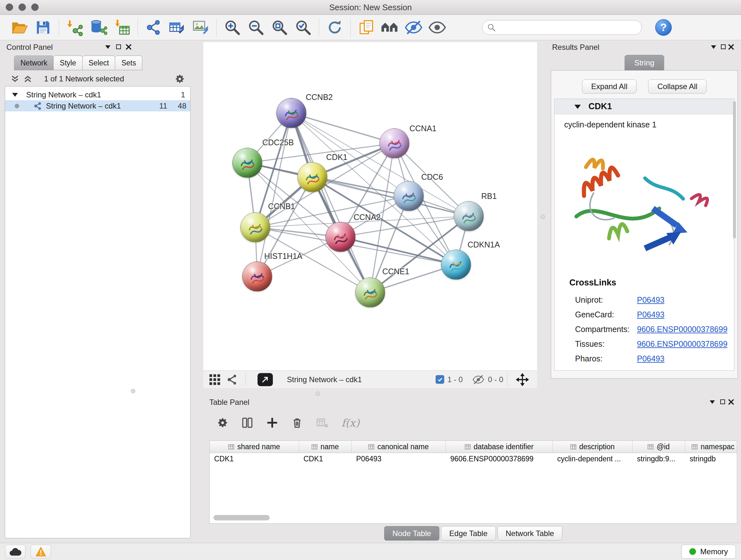 Image resolution: width=741 pixels, height=560 pixels. What do you see at coordinates (568, 27) in the screenshot?
I see `search-input` at bounding box center [568, 27].